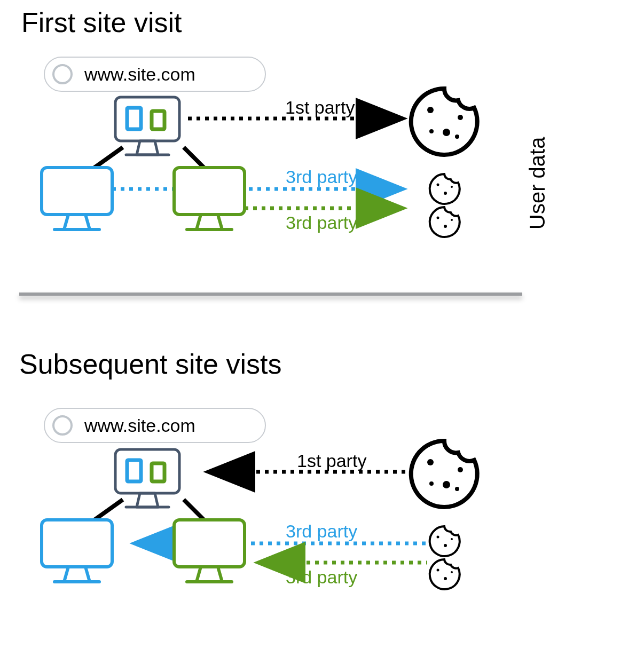 This screenshot has width=644, height=664. Describe the element at coordinates (321, 578) in the screenshot. I see `label-third-party-green-2: 3rd party` at that location.